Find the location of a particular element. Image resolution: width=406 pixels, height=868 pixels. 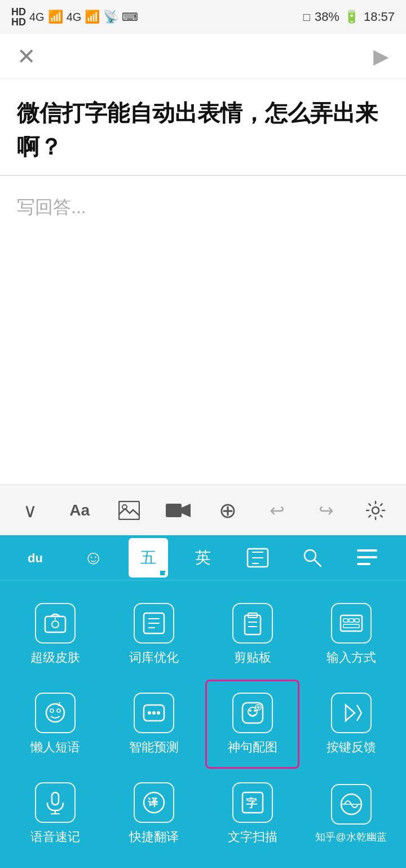

hd-icon: HDHD is located at coordinates (19, 17).